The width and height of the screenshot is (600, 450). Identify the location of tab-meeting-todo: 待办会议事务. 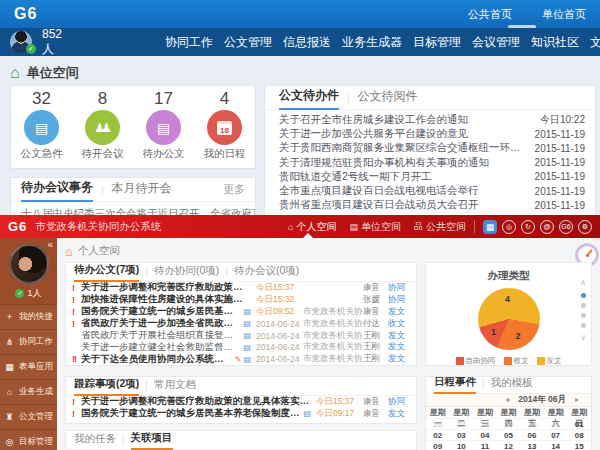
(57, 190).